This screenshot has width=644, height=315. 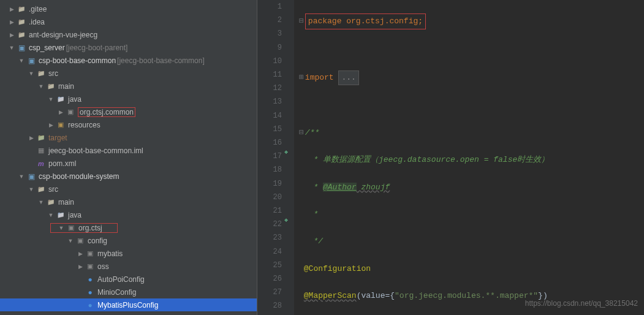 I want to click on tree-label: ant-design-vue-jeecg, so click(x=63, y=35).